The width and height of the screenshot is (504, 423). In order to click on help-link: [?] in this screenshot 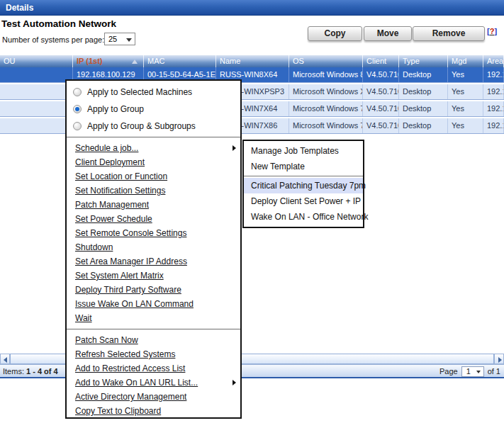, I will do `click(492, 31)`.